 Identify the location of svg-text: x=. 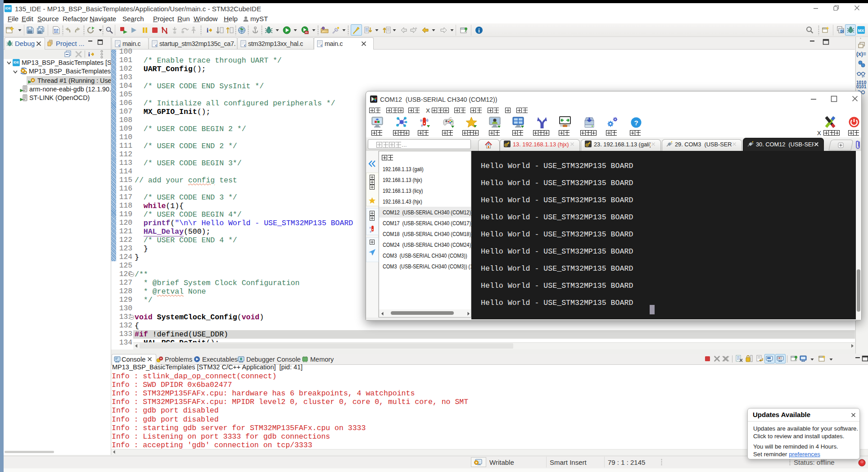
(863, 77).